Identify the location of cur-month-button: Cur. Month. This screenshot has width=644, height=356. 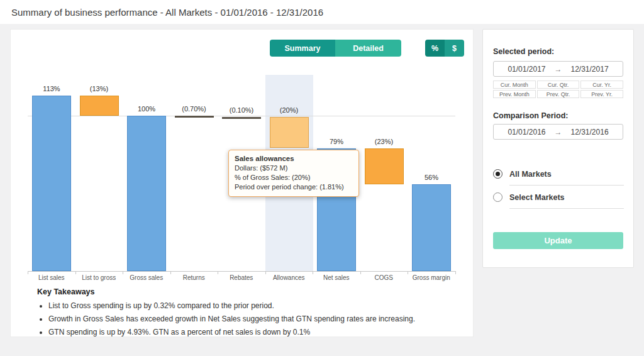
(514, 84).